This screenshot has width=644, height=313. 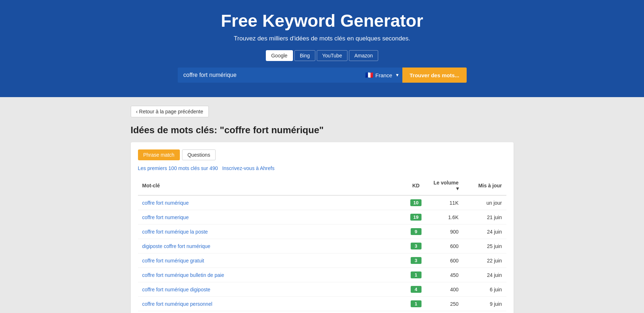 I want to click on table-row: coffre fort numérique bulletin de paie14…, so click(x=322, y=275).